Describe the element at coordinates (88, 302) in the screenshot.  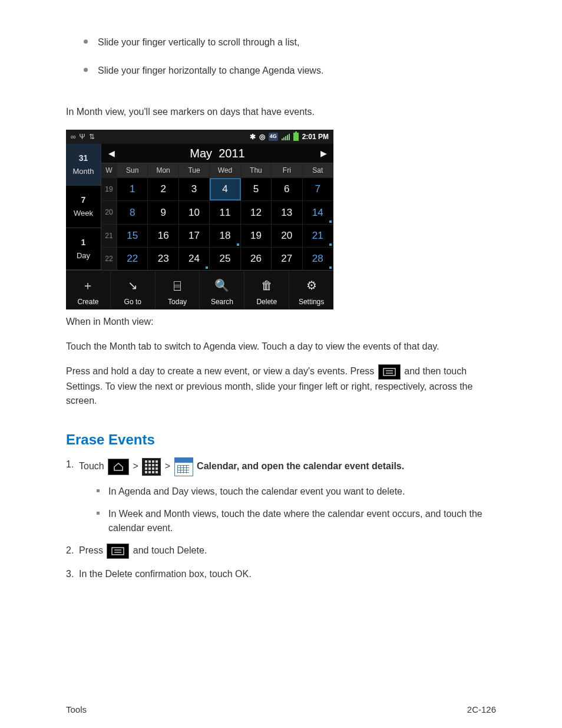
I see `button-label: Create` at that location.